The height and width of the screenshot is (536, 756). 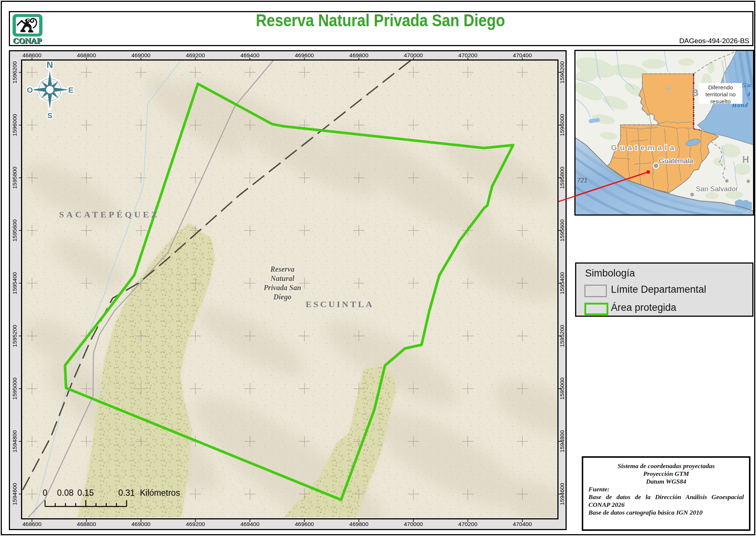 What do you see at coordinates (721, 95) in the screenshot?
I see `svg-text: territorial no` at bounding box center [721, 95].